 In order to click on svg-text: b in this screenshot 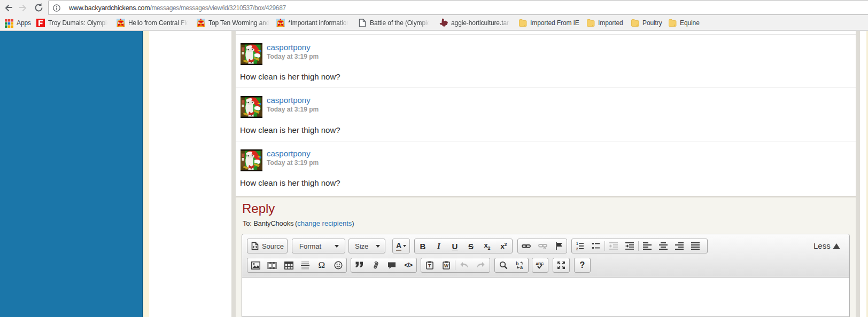, I will do `click(517, 264)`.